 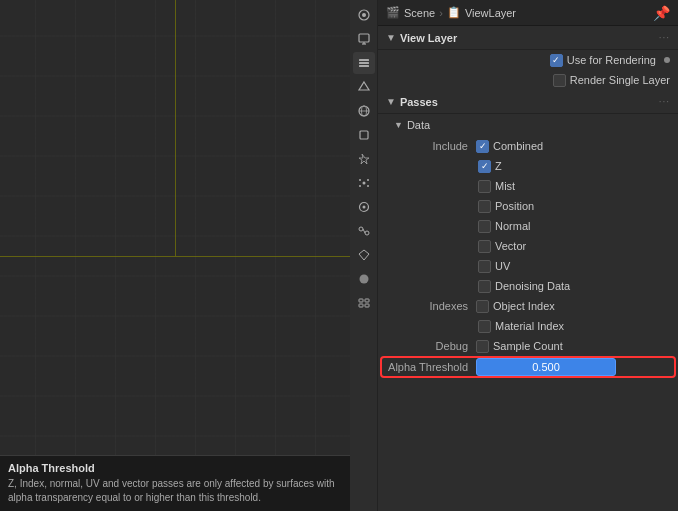 What do you see at coordinates (574, 186) in the screenshot?
I see `mist-value: Mist` at bounding box center [574, 186].